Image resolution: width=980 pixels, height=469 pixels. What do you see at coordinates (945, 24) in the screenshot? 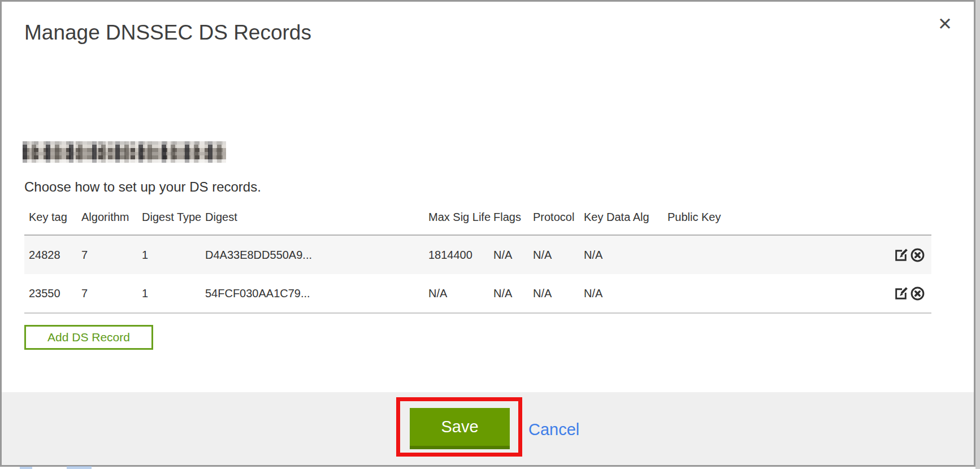
I see `close-icon: ✕` at bounding box center [945, 24].